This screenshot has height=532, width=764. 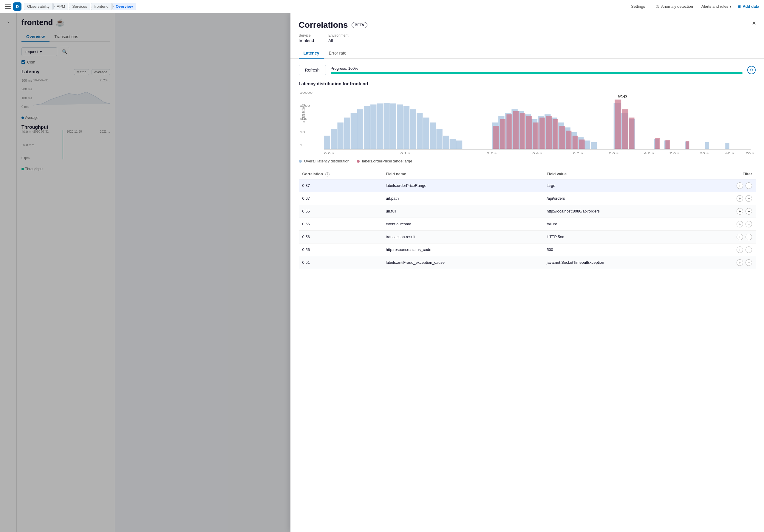 I want to click on add-data-button: ⊞ Add data, so click(x=748, y=7).